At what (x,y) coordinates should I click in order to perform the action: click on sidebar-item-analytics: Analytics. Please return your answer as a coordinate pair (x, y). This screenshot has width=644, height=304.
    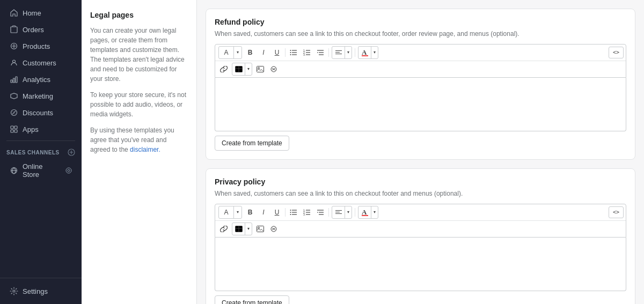
    Looking at the image, I should click on (41, 79).